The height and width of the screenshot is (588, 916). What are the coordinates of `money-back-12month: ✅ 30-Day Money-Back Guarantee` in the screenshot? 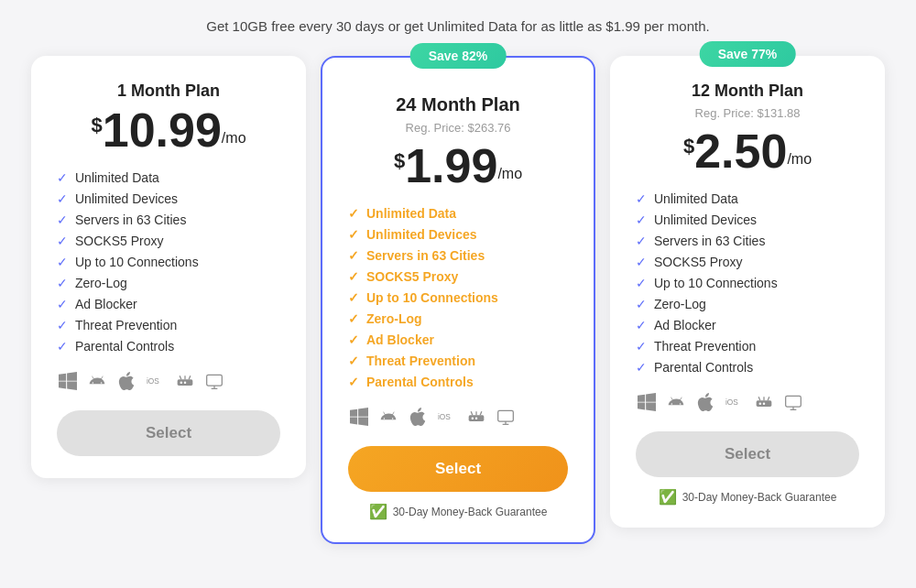 It's located at (747, 496).